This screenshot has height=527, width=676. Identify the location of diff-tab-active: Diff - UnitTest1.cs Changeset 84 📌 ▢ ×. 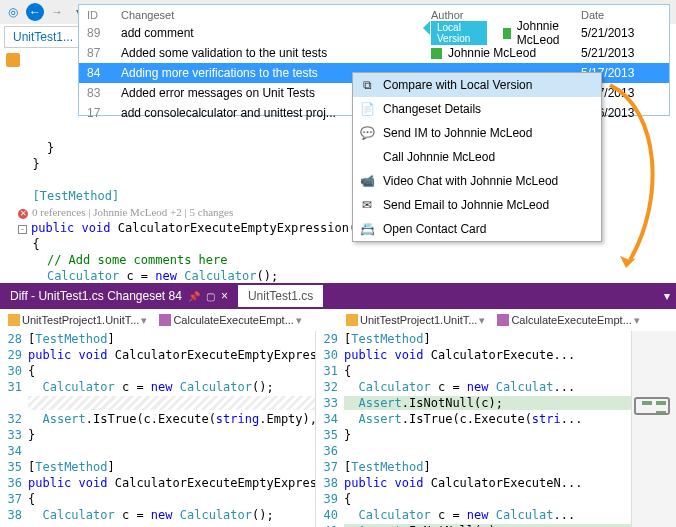
(119, 296).